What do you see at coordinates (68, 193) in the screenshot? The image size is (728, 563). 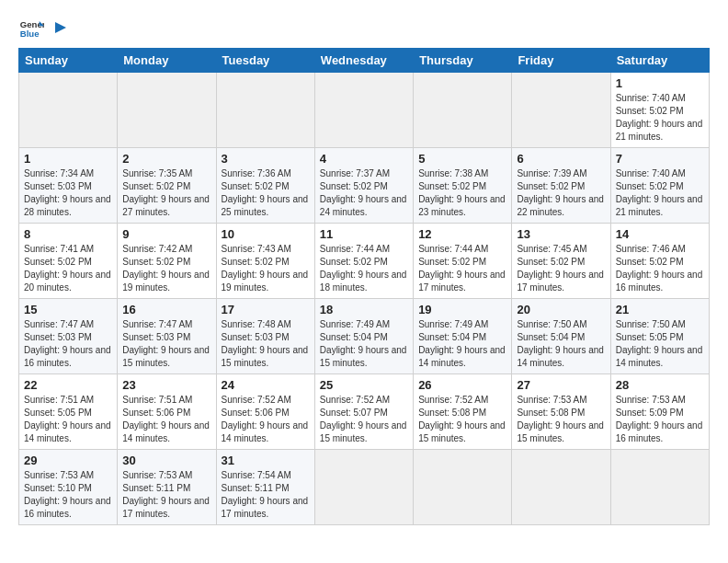 I see `day-details: Sunrise: 7:34 AMSunset: 5:03 PMDaylight:…` at bounding box center [68, 193].